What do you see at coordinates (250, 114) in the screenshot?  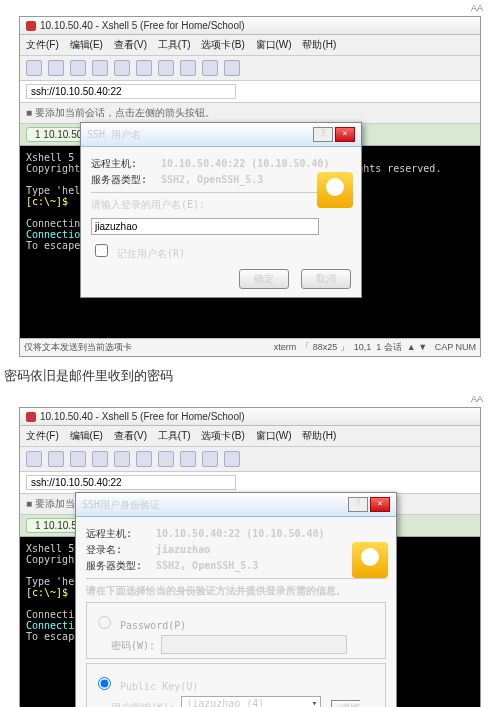 I see `session-hint: ■ 要添加当前会话，点击左侧的箭头按钮。` at bounding box center [250, 114].